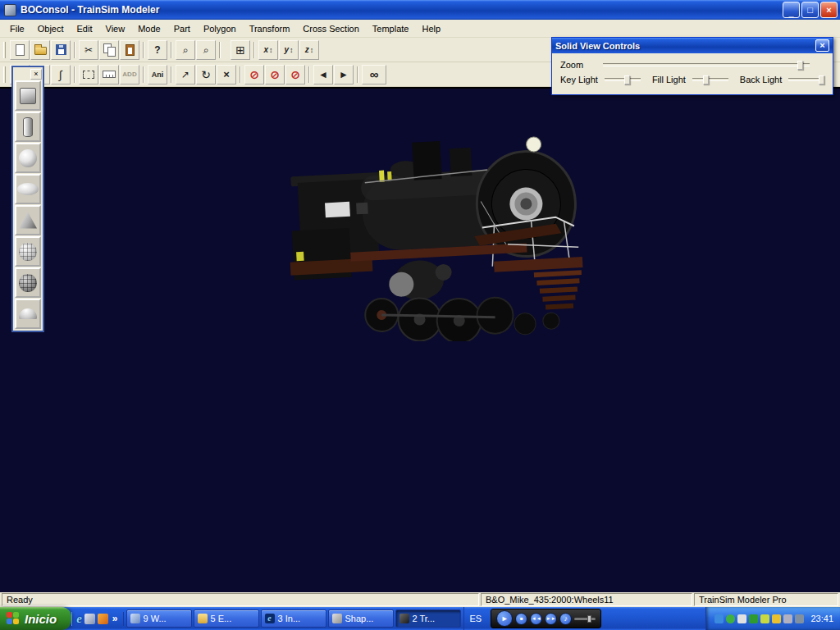  Describe the element at coordinates (390, 29) in the screenshot. I see `menu-template: Template` at that location.